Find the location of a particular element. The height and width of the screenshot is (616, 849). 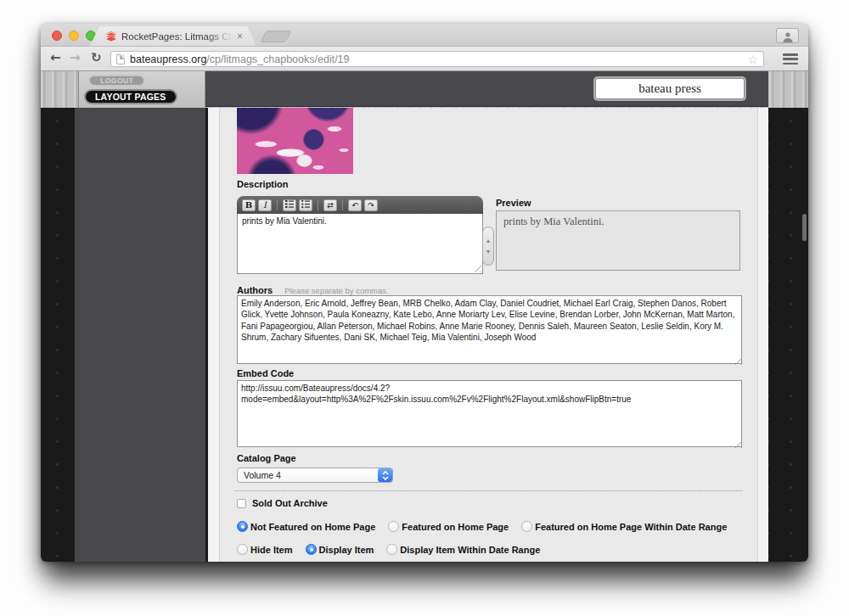

profile-icon is located at coordinates (788, 37).